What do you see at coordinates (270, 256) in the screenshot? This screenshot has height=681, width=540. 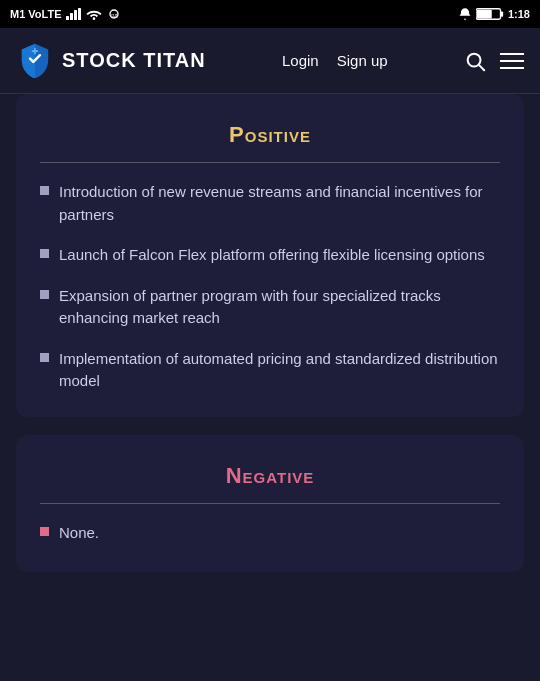 I see `list-item: Launch of Falcon Flex platform offering …` at bounding box center [270, 256].